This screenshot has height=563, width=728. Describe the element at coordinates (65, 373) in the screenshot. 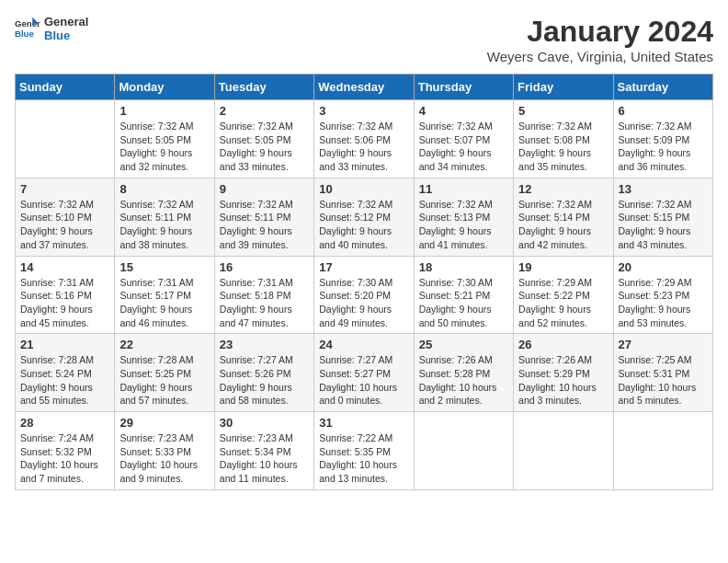

I see `calendar-cell: 21 Sunrise: 7:28 AM Sunset: 5:24 PM Dayl…` at that location.